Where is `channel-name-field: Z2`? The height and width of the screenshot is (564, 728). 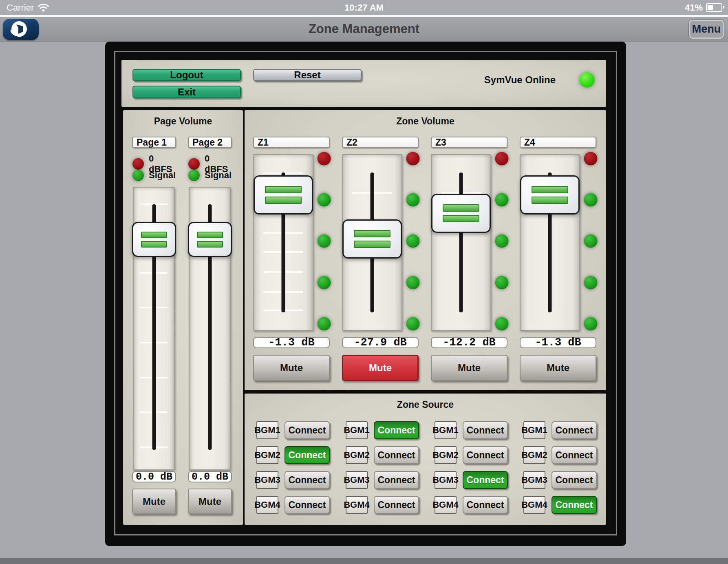 channel-name-field: Z2 is located at coordinates (380, 142).